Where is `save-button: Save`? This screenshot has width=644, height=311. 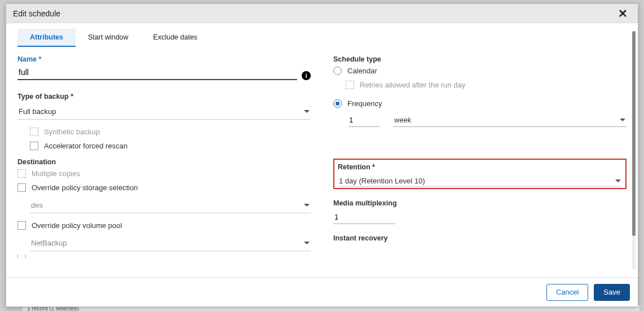 save-button: Save is located at coordinates (612, 292).